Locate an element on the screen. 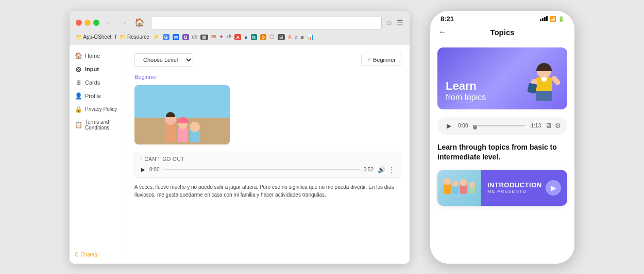  check-icon: ✓ is located at coordinates (369, 60).